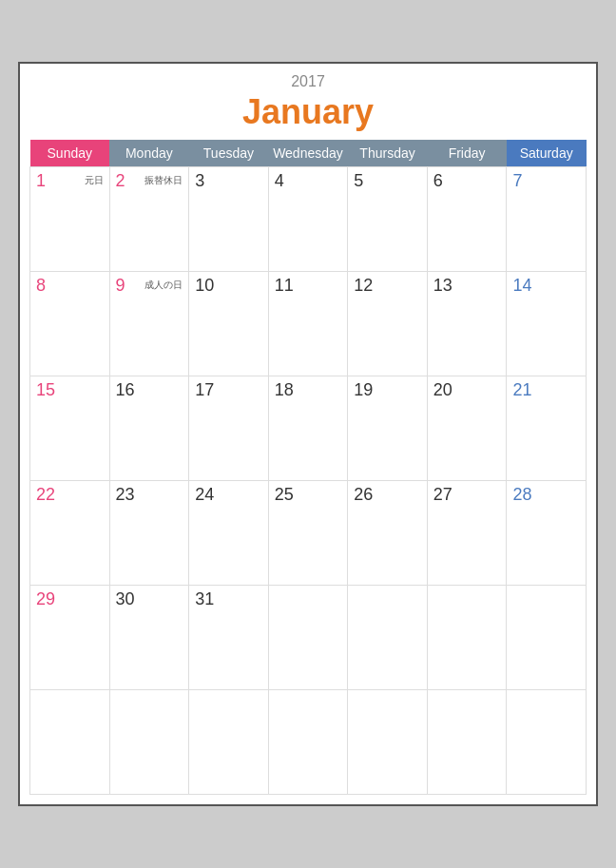  What do you see at coordinates (70, 533) in the screenshot?
I see `calendar-cell: 22` at bounding box center [70, 533].